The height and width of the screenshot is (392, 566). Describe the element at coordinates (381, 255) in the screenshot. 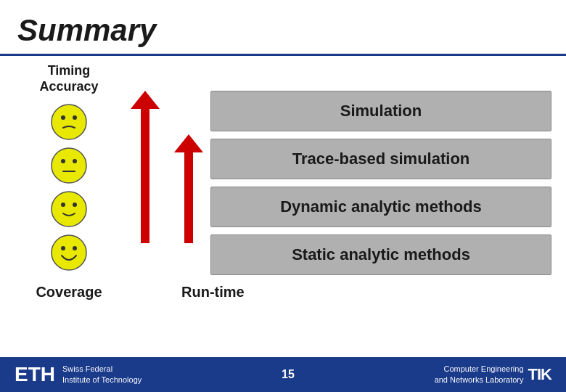

I see `static-methods-box: Static analytic methods` at that location.